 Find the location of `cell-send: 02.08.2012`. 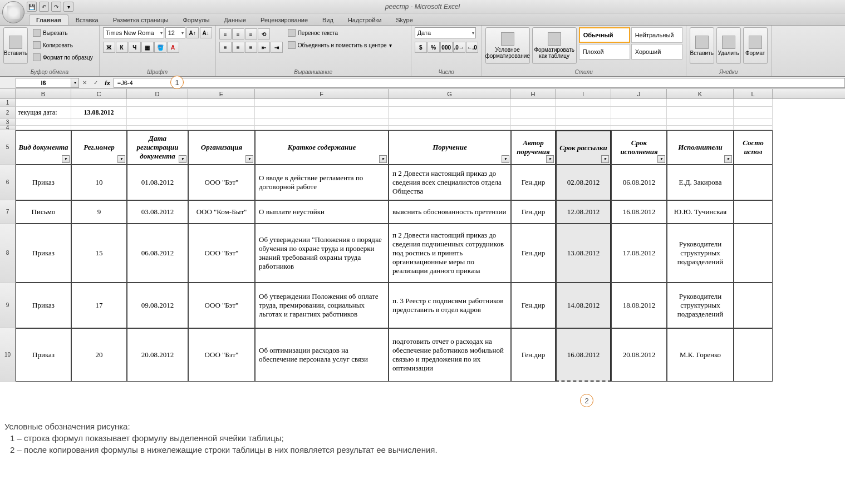

cell-send: 02.08.2012 is located at coordinates (583, 182).